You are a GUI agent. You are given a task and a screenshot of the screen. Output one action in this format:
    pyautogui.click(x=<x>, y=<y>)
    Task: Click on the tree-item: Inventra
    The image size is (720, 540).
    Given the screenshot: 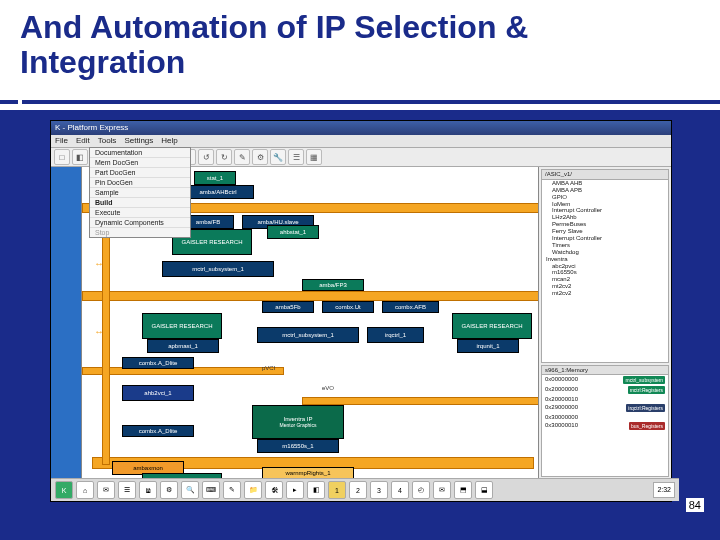 What is the action you would take?
    pyautogui.click(x=605, y=260)
    